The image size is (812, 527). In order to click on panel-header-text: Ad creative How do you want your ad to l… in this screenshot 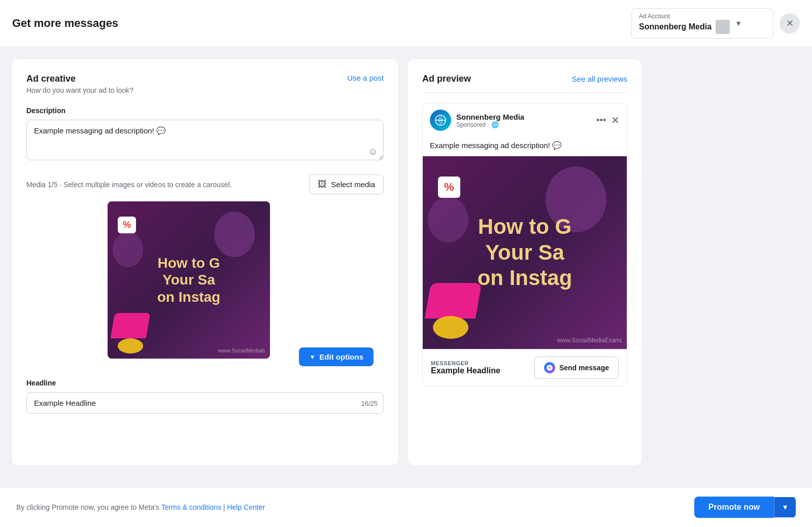, I will do `click(80, 84)`.